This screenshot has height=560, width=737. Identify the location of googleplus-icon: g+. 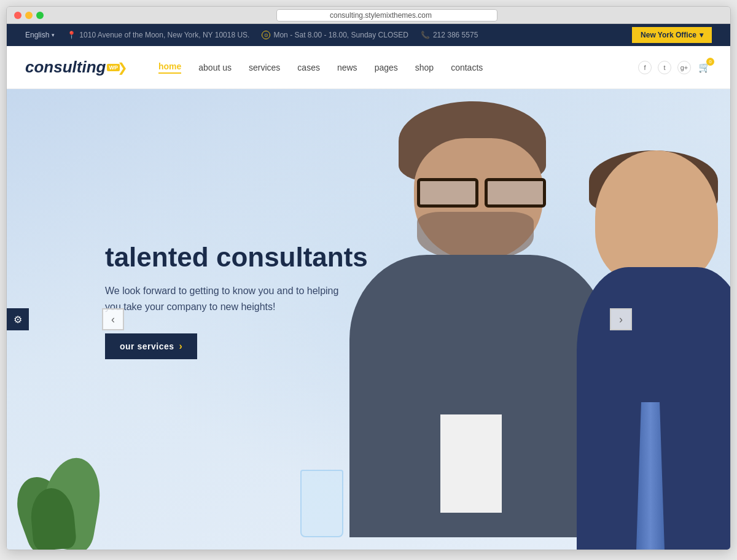
(684, 68).